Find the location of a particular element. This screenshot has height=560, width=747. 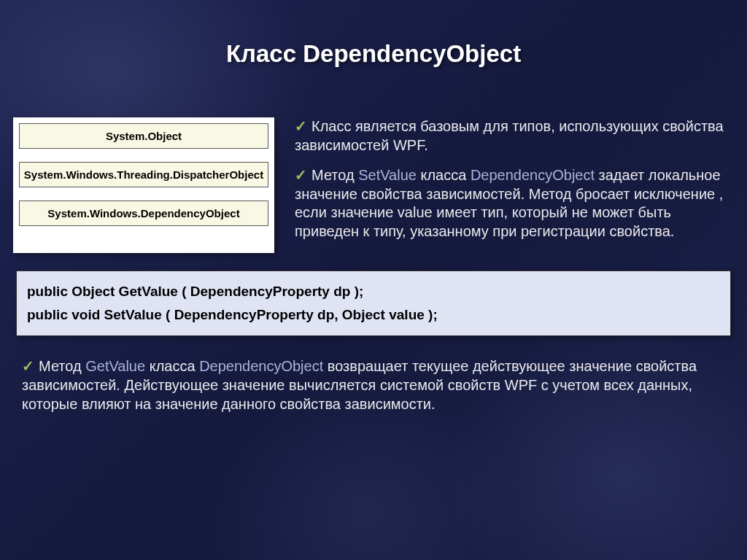

code-line-1: public Object GetValue ( DependencyPrope… is located at coordinates (374, 292).